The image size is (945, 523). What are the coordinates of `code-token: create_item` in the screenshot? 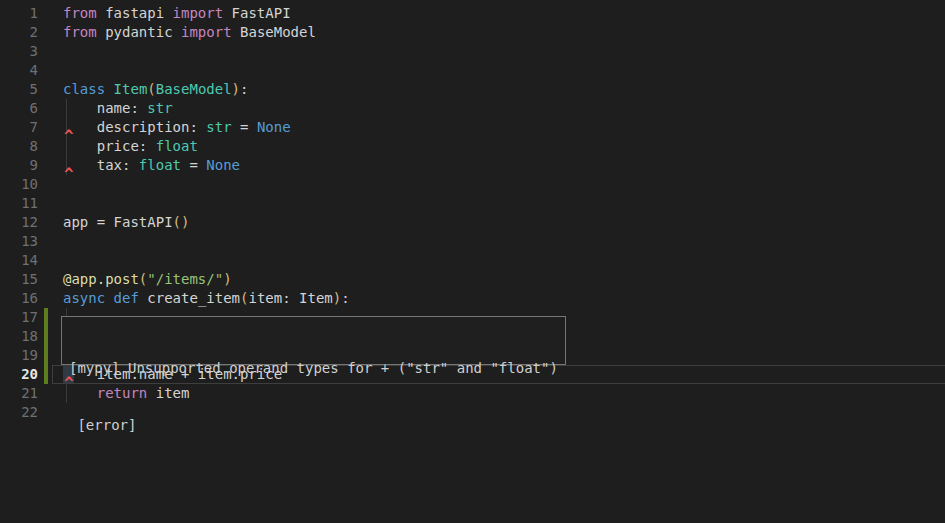 It's located at (190, 298).